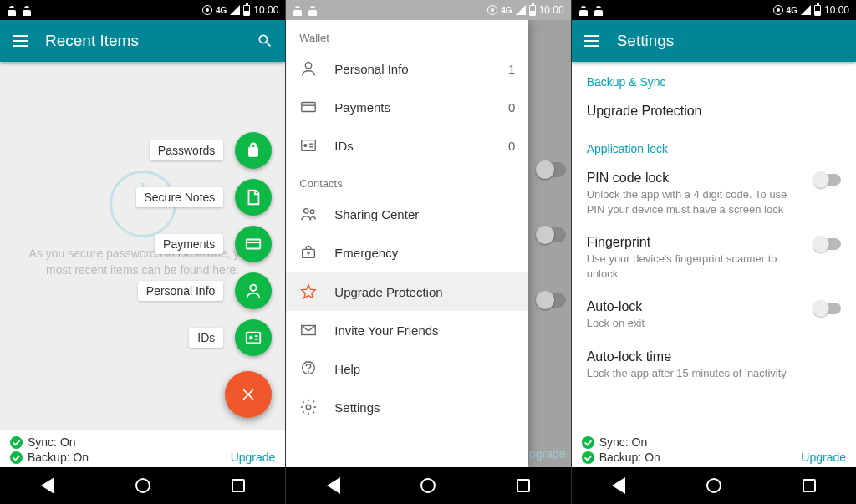  What do you see at coordinates (204, 197) in the screenshot?
I see `fab-item-notes: Secure Notes` at bounding box center [204, 197].